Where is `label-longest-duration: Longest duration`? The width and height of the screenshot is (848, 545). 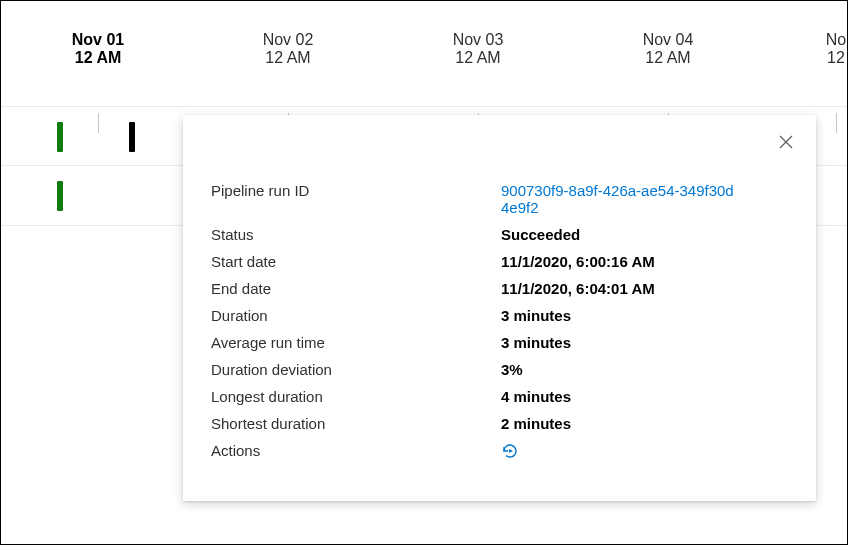
label-longest-duration: Longest duration is located at coordinates (356, 396).